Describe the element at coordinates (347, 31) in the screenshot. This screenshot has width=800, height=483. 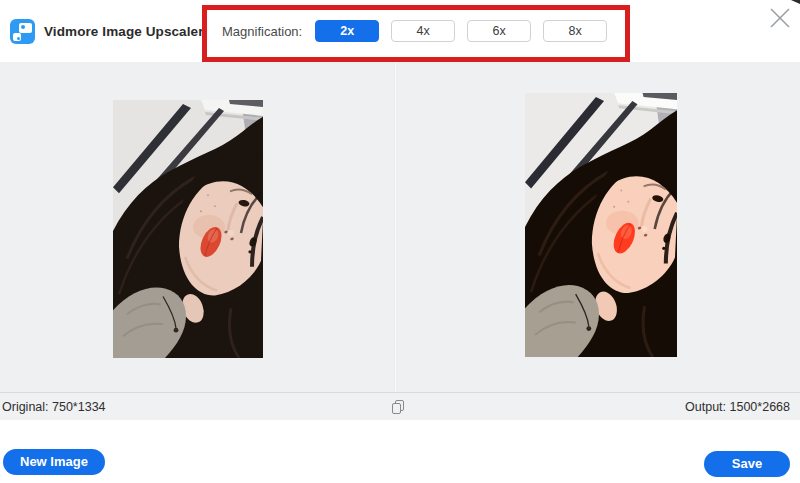
I see `magnification-option-2x: 2x` at that location.